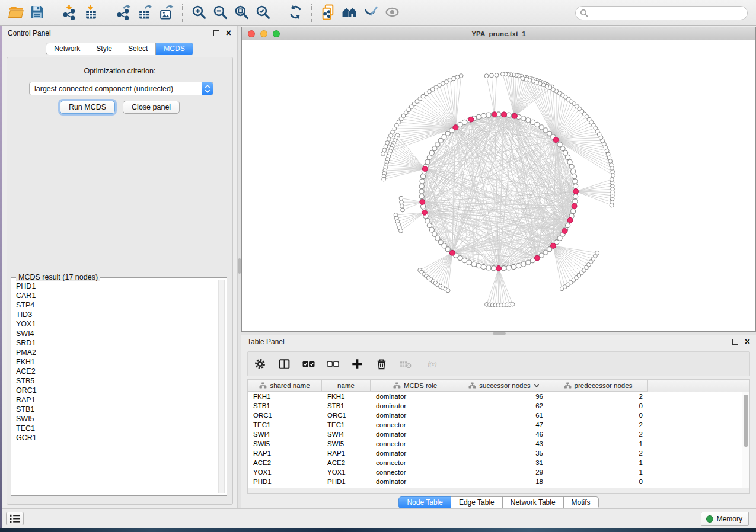  What do you see at coordinates (263, 13) in the screenshot?
I see `zoom-selected-button` at bounding box center [263, 13].